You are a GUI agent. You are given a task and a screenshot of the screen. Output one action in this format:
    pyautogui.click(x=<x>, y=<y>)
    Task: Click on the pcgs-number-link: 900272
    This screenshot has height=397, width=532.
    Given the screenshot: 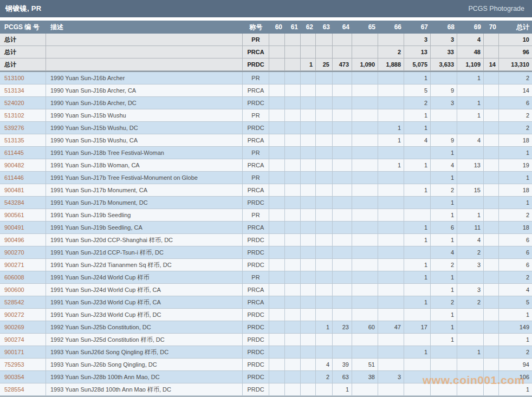 What is the action you would take?
    pyautogui.click(x=23, y=315)
    